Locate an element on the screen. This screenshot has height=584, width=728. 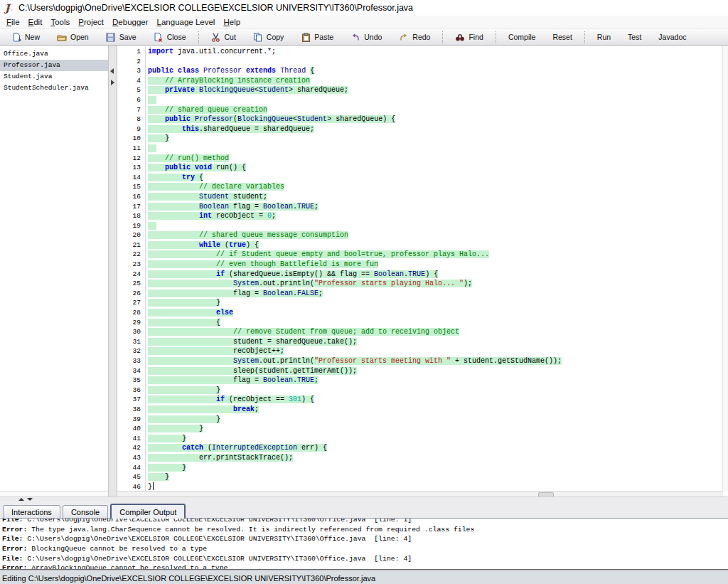
menu-project: Project is located at coordinates (91, 22).